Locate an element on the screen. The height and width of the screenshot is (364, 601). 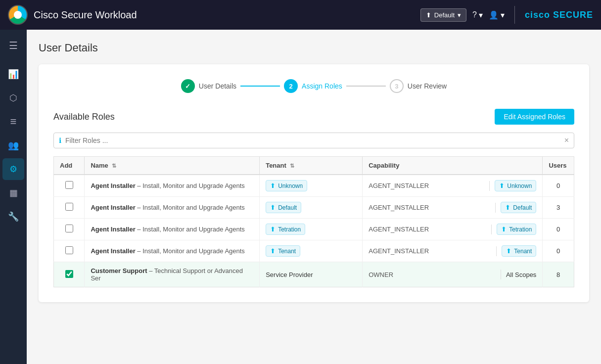
row-1-name-cell: Agent Installer – Install, Monitor and U… is located at coordinates (172, 186).